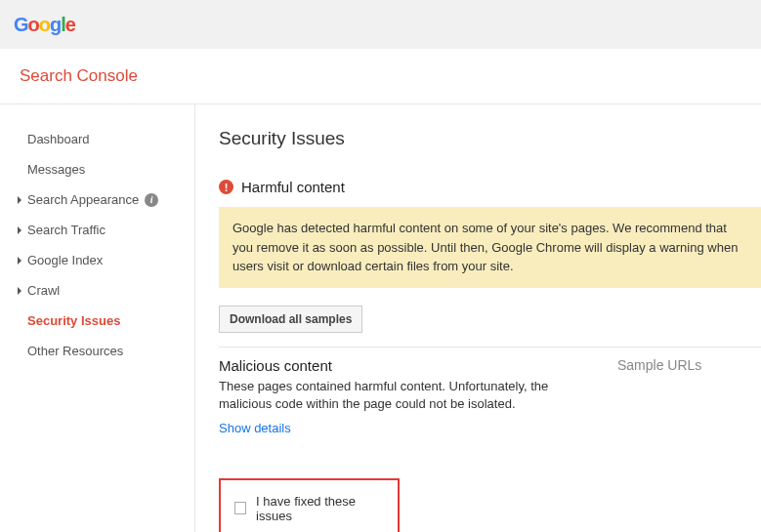 The width and height of the screenshot is (761, 532). I want to click on alert-heading: ! Harmful content, so click(490, 187).